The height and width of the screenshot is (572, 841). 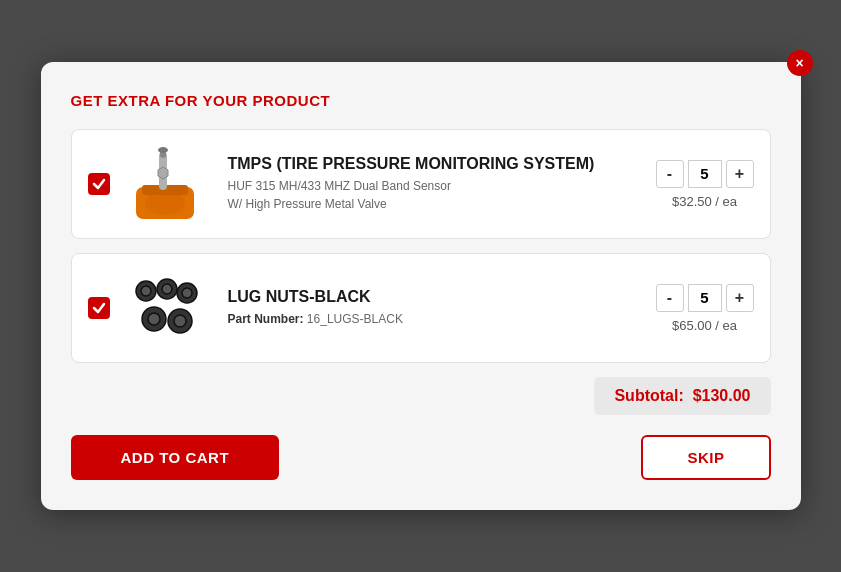 I want to click on qty-price-lugnuts: - 5 + $65.00 / ea, so click(x=705, y=308).